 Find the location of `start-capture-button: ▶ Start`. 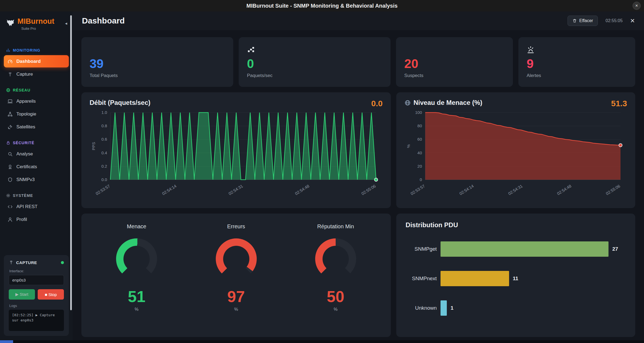

start-capture-button: ▶ Start is located at coordinates (22, 294).